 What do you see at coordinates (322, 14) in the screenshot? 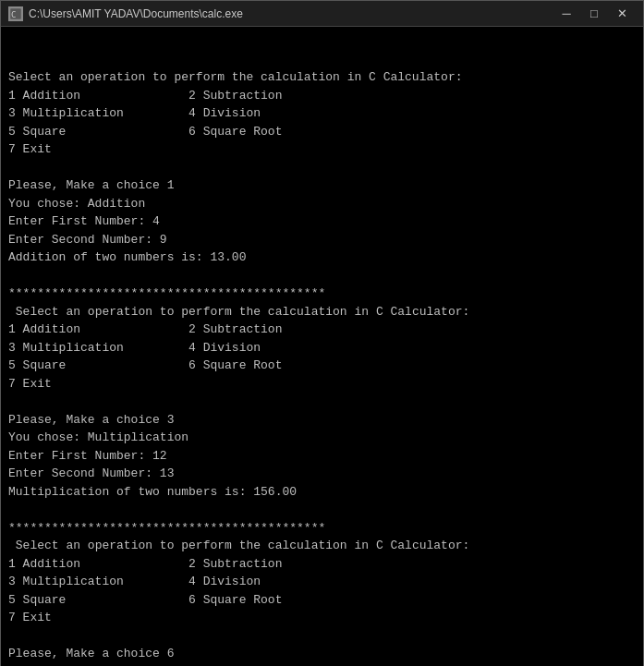
I see `title-bar: C C:\Users\AMIT YADAV\Documents\calc.exe…` at bounding box center [322, 14].